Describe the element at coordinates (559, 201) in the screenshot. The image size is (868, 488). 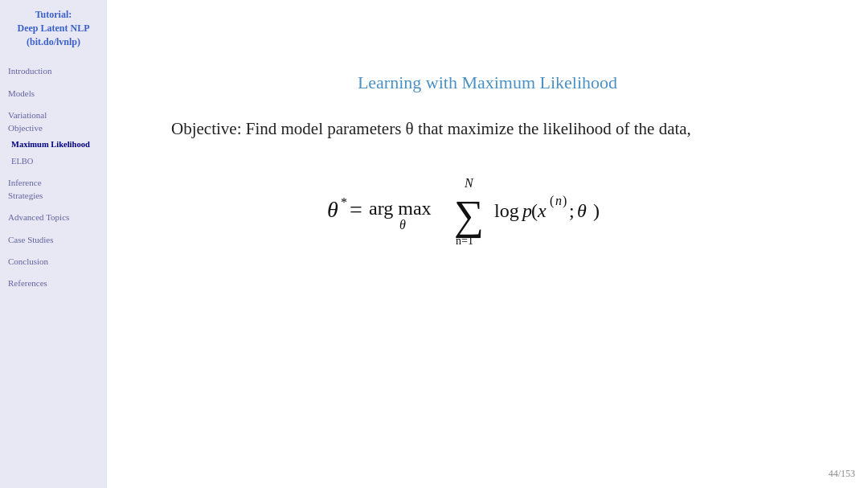
I see `svg-text: n` at that location.